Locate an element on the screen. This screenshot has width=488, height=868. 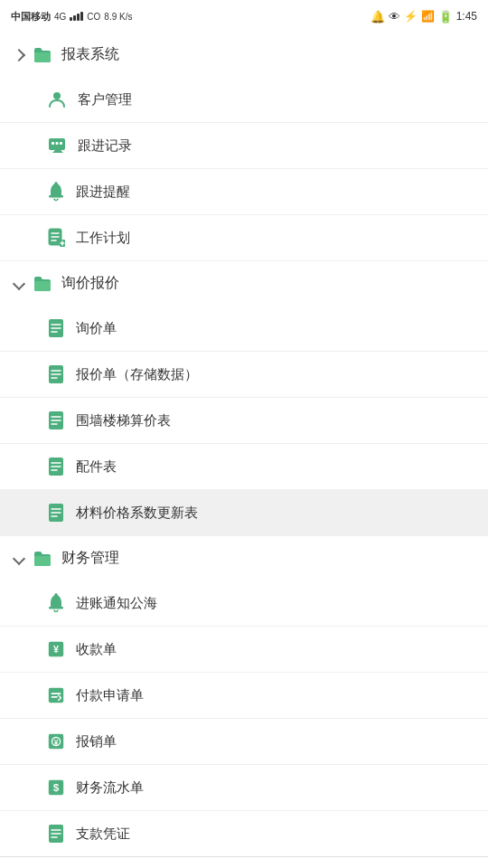
item-income-notify: 进账通知公海 is located at coordinates (244, 604).